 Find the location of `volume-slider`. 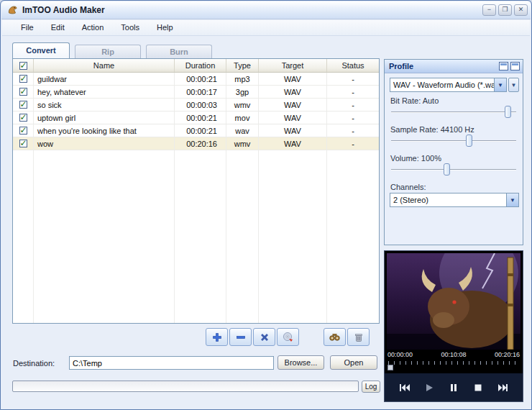

volume-slider is located at coordinates (454, 170).